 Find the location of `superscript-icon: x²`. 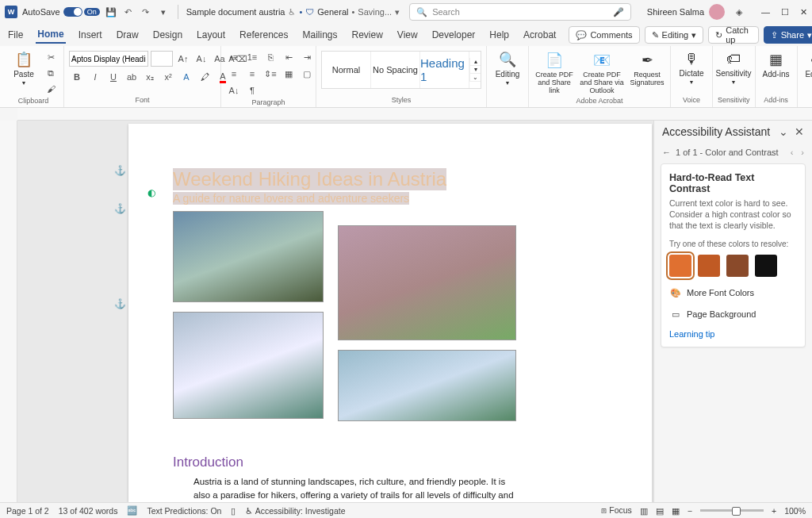

superscript-icon: x² is located at coordinates (168, 77).